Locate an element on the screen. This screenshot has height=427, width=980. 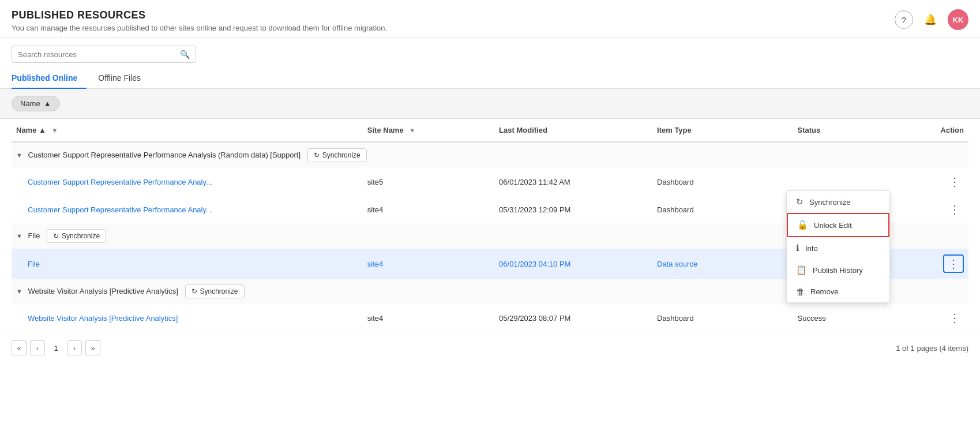
dropdown-item-remove: 🗑 Remove is located at coordinates (838, 292).